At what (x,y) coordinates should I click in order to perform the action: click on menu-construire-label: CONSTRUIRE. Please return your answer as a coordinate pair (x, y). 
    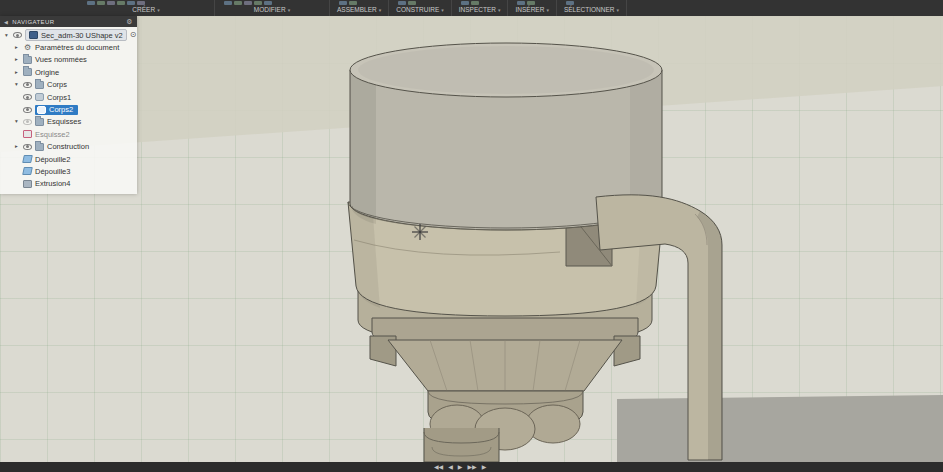
    Looking at the image, I should click on (418, 10).